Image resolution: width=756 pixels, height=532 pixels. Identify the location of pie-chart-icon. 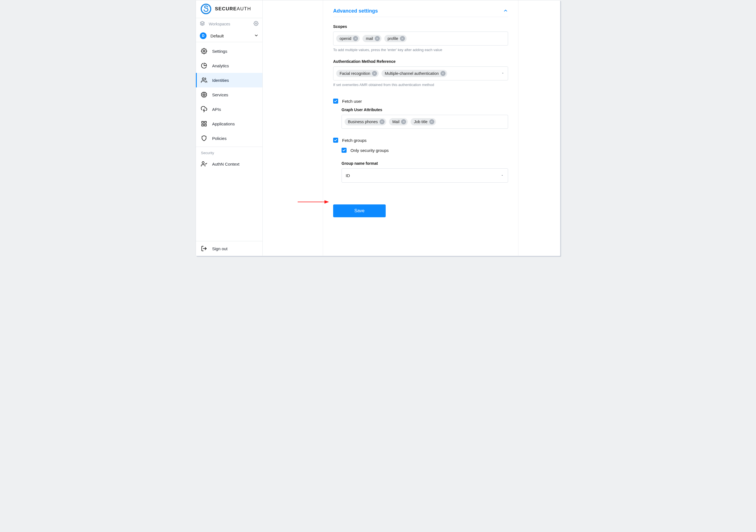
(204, 66).